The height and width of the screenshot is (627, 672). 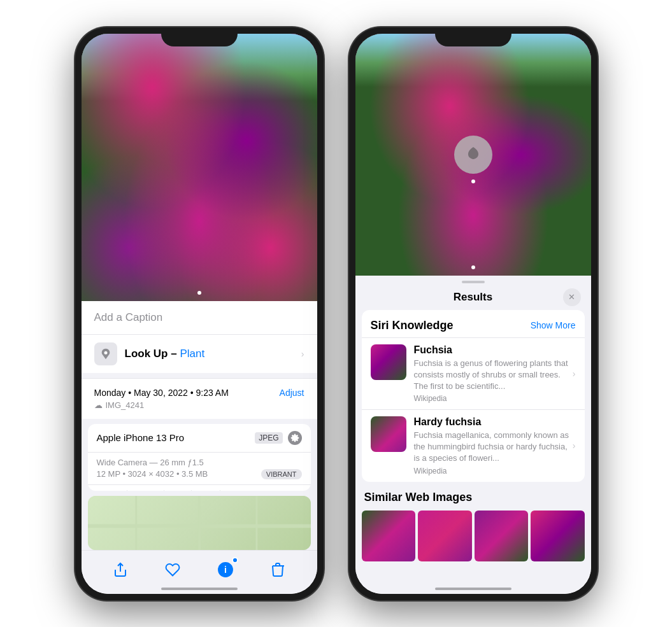 I want to click on results-handle, so click(x=473, y=281).